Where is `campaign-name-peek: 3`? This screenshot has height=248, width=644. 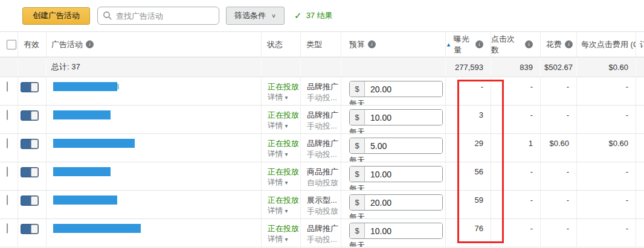
campaign-name-peek: 3 is located at coordinates (117, 87).